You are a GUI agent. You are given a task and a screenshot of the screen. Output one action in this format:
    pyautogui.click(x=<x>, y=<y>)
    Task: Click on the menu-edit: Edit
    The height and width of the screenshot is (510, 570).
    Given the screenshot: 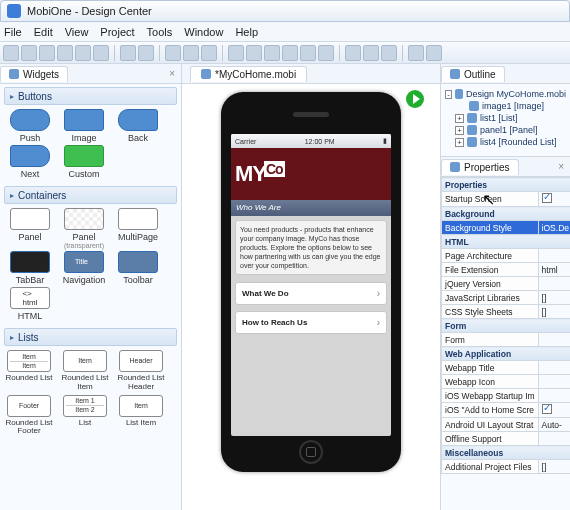 What is the action you would take?
    pyautogui.click(x=44, y=32)
    